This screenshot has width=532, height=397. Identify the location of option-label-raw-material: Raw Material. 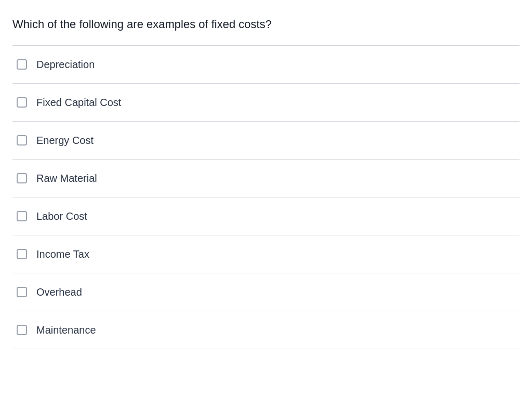
(66, 178).